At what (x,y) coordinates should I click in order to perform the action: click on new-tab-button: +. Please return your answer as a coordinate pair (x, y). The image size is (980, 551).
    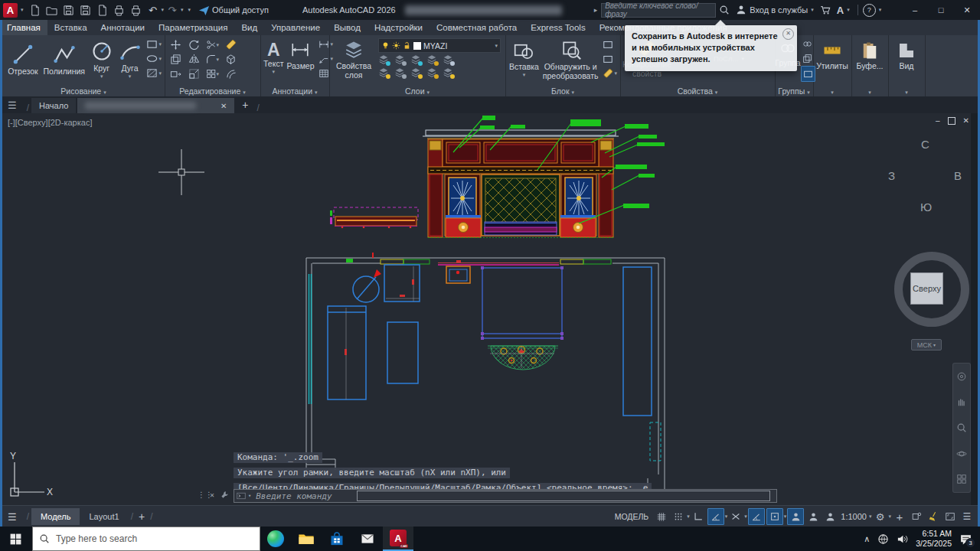
    Looking at the image, I should click on (245, 105).